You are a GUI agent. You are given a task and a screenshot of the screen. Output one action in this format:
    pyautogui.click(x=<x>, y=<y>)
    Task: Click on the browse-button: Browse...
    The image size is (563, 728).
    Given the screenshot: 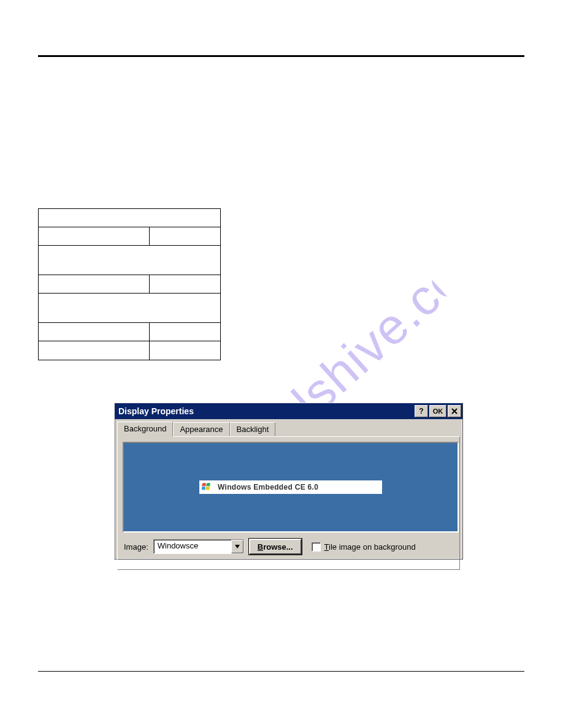 What is the action you would take?
    pyautogui.click(x=275, y=547)
    